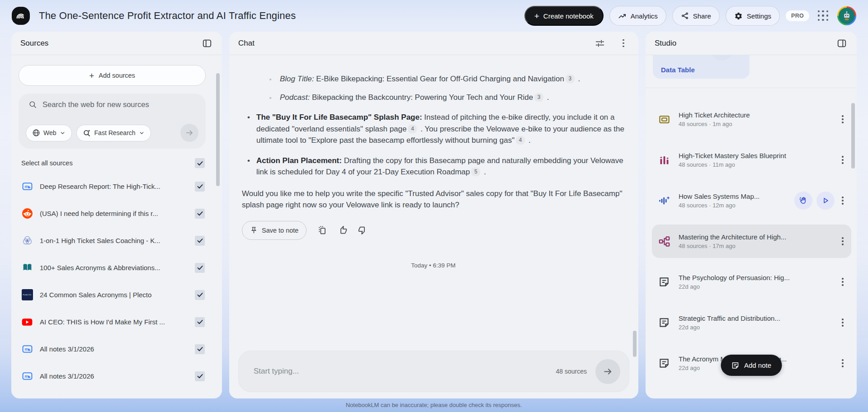  Describe the element at coordinates (27, 349) in the screenshot. I see `note-icon: m` at that location.